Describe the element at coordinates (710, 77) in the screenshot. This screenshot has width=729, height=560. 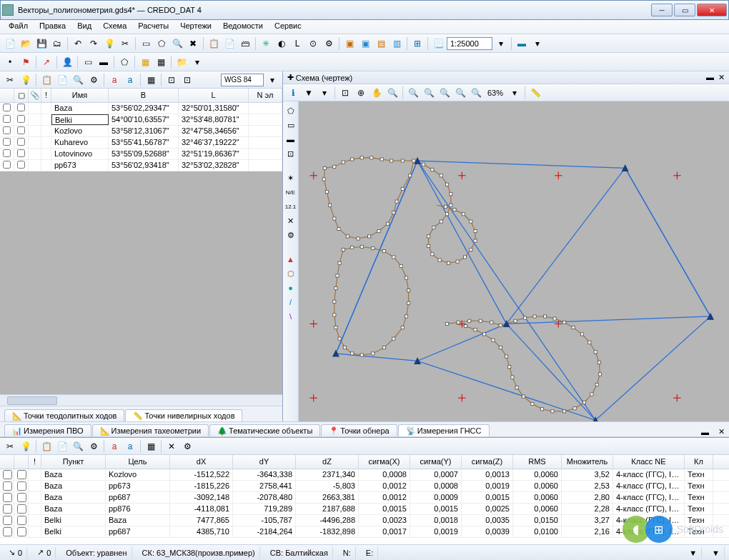
I see `scheme-min-icon: ▬` at that location.